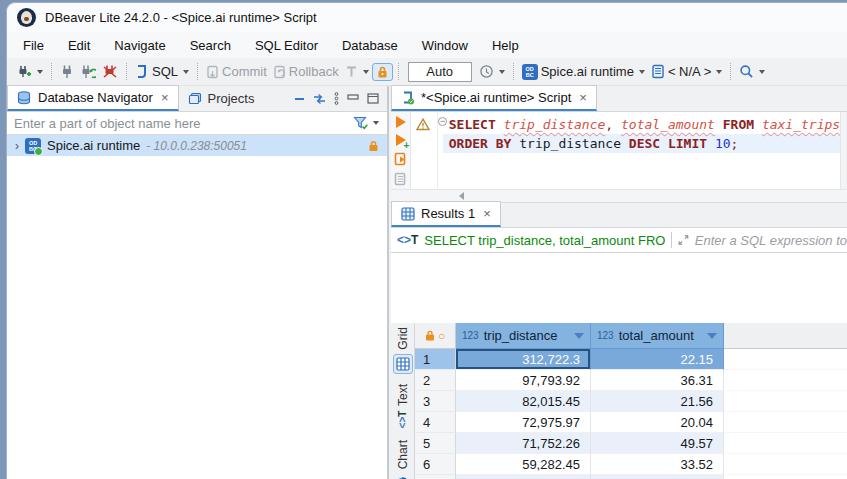 Image resolution: width=847 pixels, height=479 pixels. I want to click on menu-window: Window, so click(445, 46).